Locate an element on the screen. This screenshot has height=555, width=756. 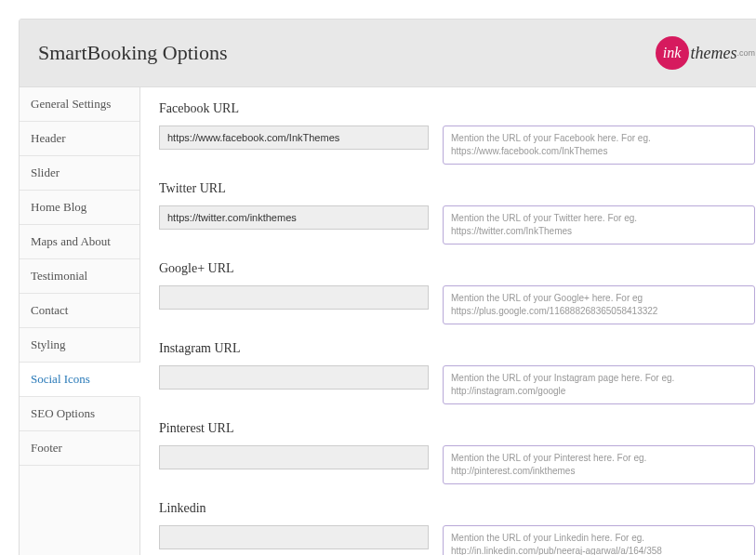
field-inputs: Mention the URL of your Linkedin here. F… is located at coordinates (458, 540).